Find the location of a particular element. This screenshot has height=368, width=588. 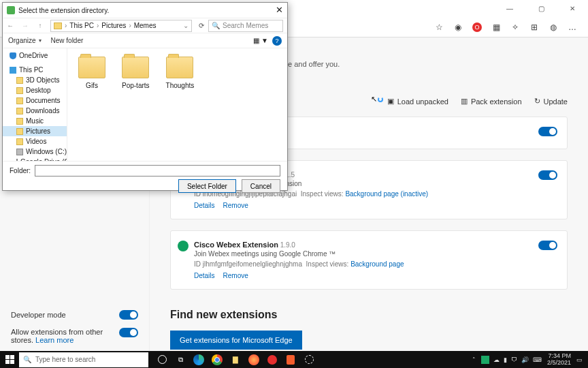

tree-item: Videos is located at coordinates (35, 142).